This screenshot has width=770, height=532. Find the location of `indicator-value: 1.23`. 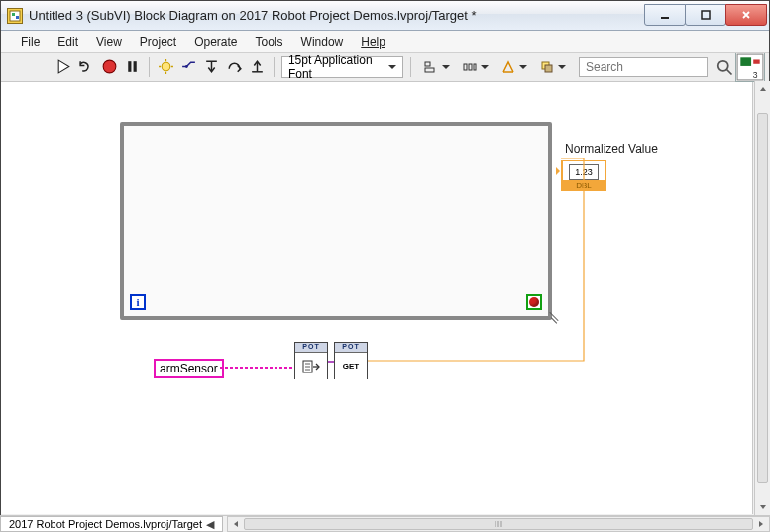

indicator-value: 1.23 is located at coordinates (584, 172).